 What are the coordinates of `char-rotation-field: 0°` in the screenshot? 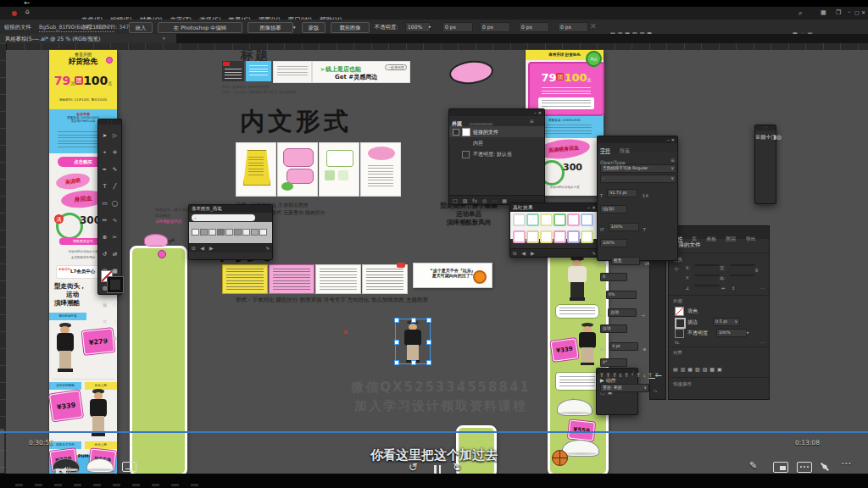 It's located at (614, 363).